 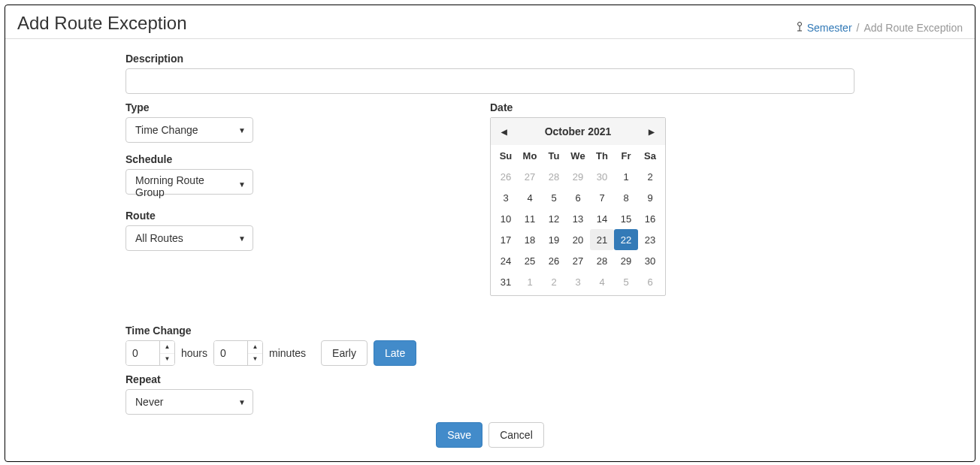 What do you see at coordinates (554, 156) in the screenshot?
I see `calendar-weekday: Tu` at bounding box center [554, 156].